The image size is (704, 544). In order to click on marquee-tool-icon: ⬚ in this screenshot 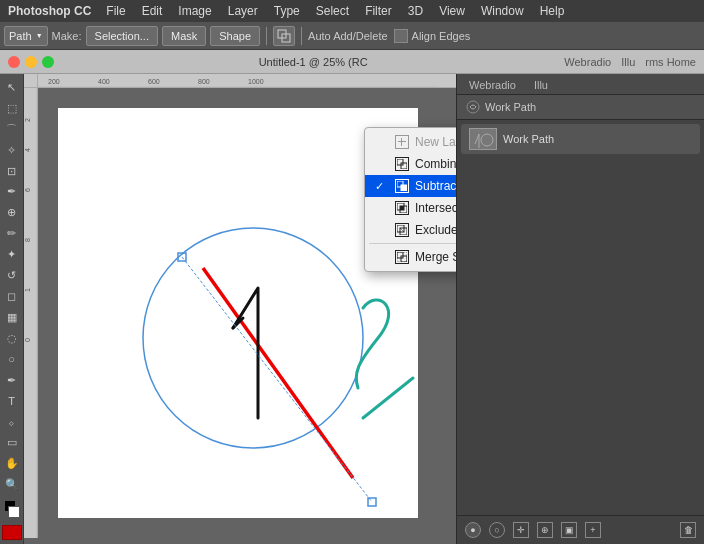, I will do `click(12, 108)`.